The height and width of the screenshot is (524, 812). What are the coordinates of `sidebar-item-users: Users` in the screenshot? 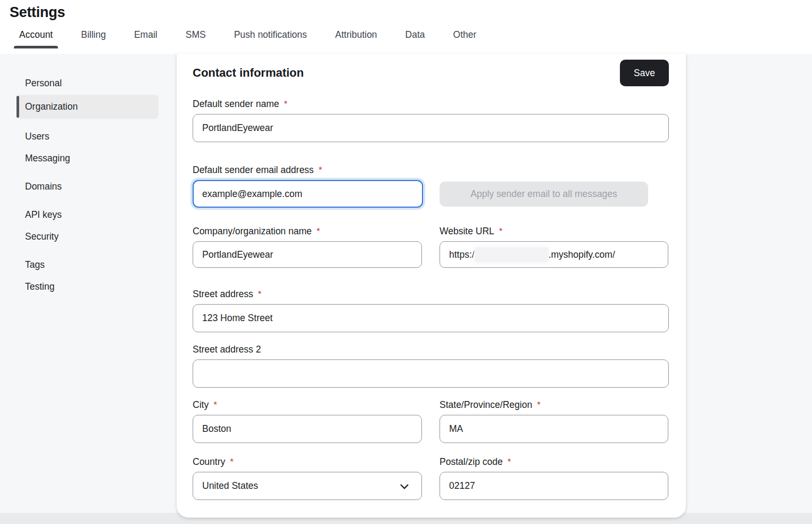 It's located at (87, 136).